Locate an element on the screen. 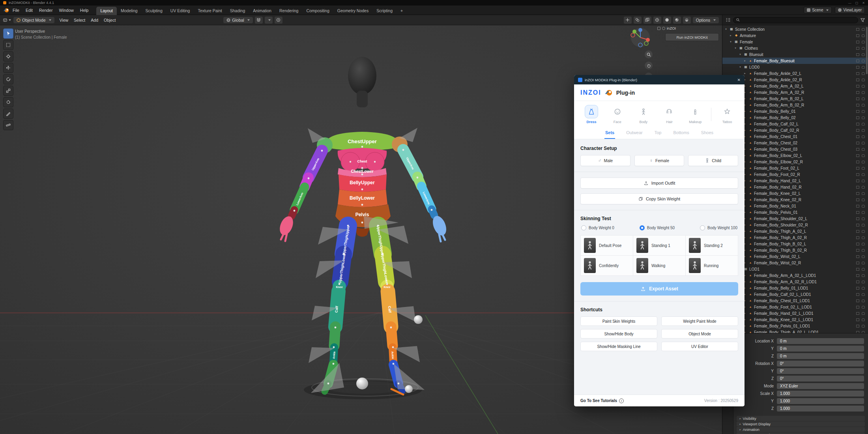  copy-skin-weight-button: Copy Skin Weight is located at coordinates (659, 199).